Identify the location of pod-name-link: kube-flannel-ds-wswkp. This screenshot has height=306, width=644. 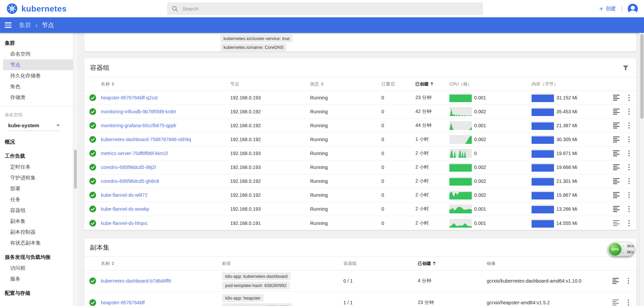
(125, 209).